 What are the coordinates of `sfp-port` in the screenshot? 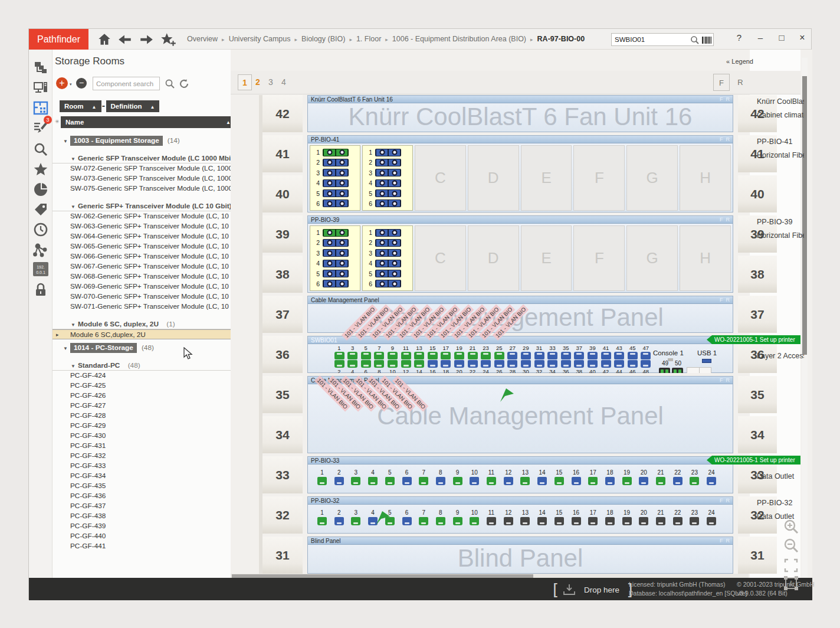 It's located at (664, 371).